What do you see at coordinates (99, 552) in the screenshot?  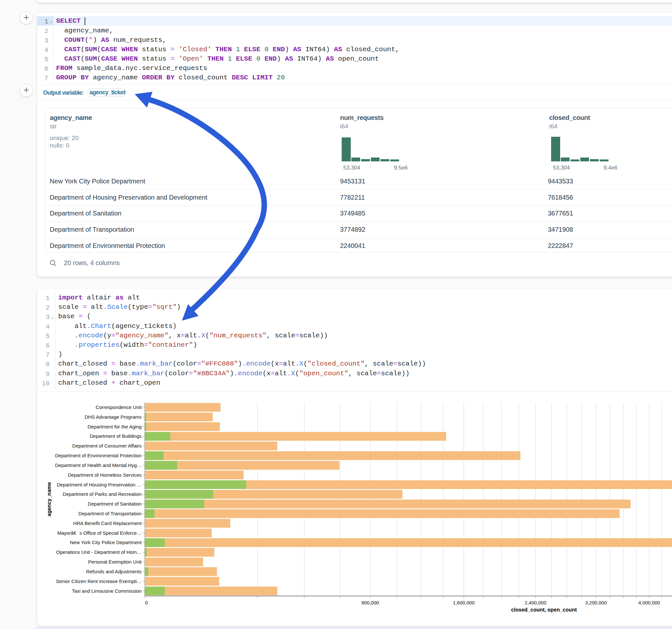 I see `svg-text:Operations Unit - Department o: Operations Unit - Department of Hom…` at bounding box center [99, 552].